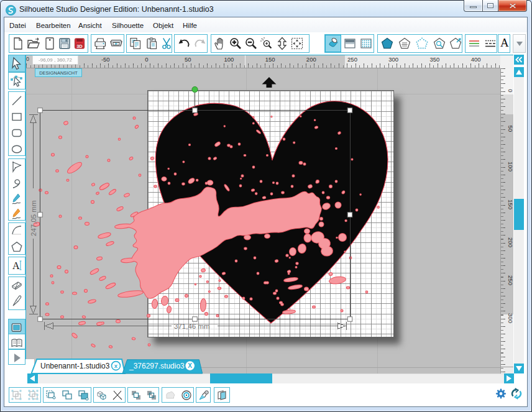 This screenshot has height=412, width=532. Describe the element at coordinates (16, 266) in the screenshot. I see `svg-text: A` at that location.